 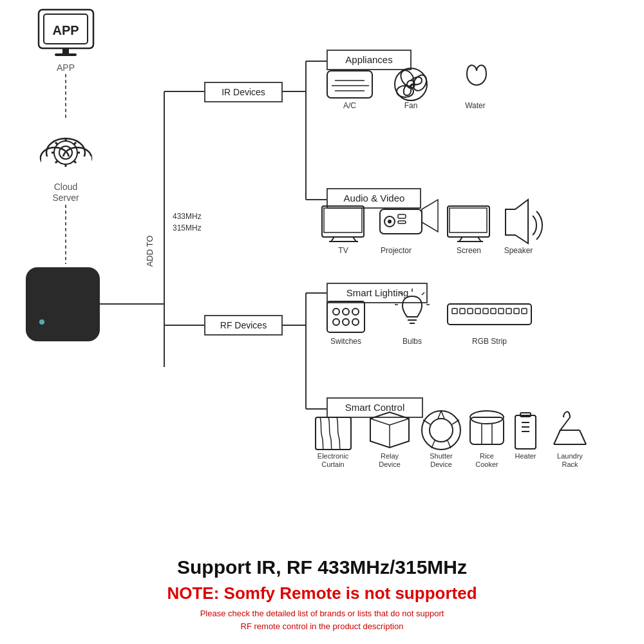 I want to click on svg-text: Switches, so click(x=346, y=341).